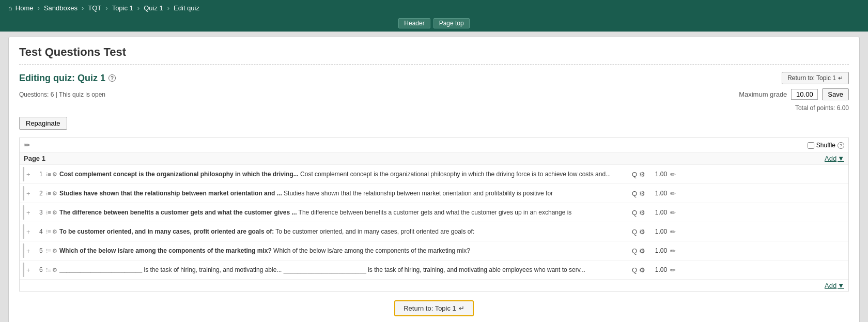  I want to click on sep-5: ›, so click(168, 8).